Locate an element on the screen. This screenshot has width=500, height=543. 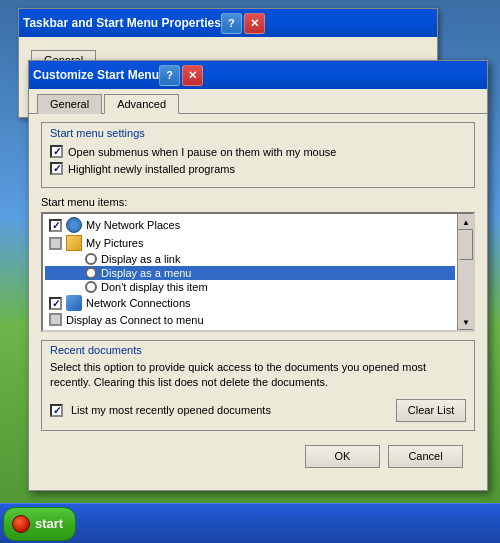
list-item-pictures: My Pictures is located at coordinates (250, 243).